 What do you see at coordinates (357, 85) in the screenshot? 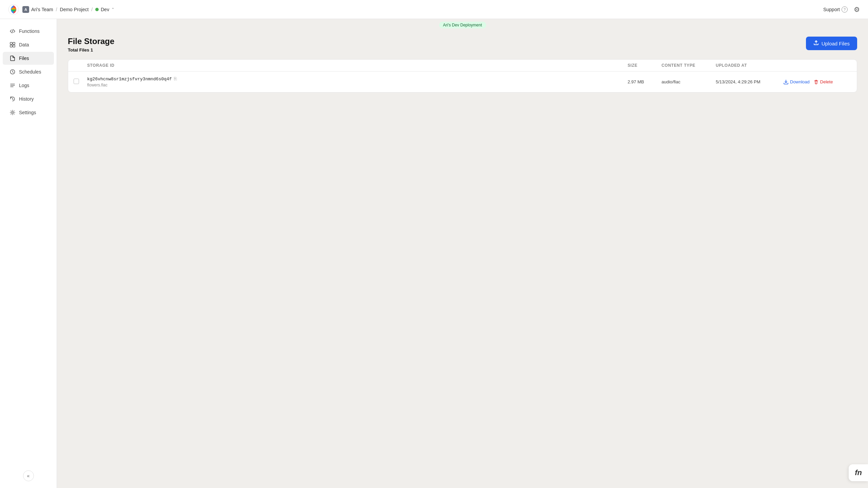
I see `filename: flowers.flac` at bounding box center [357, 85].